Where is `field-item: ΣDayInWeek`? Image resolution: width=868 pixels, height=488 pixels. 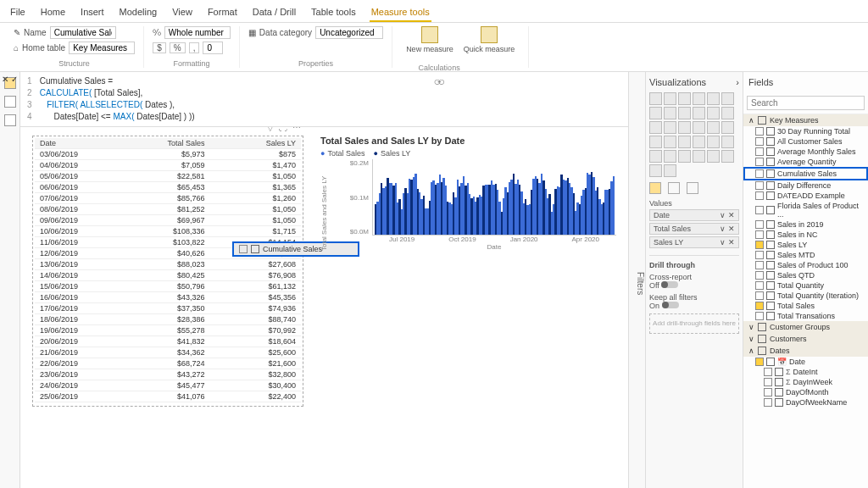 field-item: ΣDayInWeek is located at coordinates (805, 382).